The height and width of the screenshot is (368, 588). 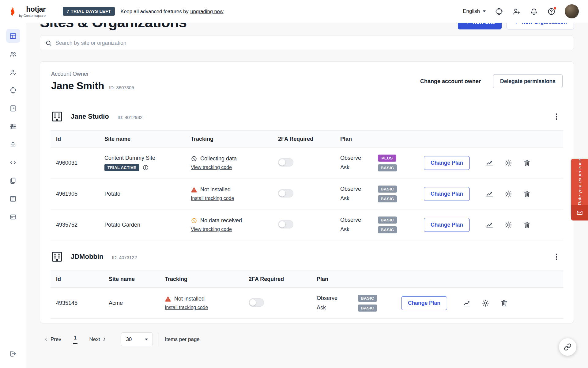 I want to click on organization-id: ID: 4012932, so click(x=130, y=117).